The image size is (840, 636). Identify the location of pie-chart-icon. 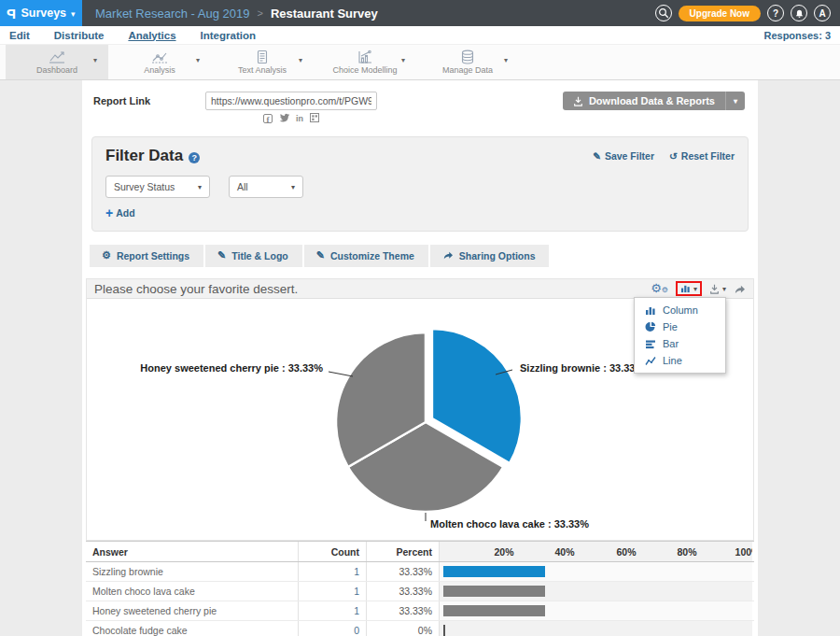
(651, 327).